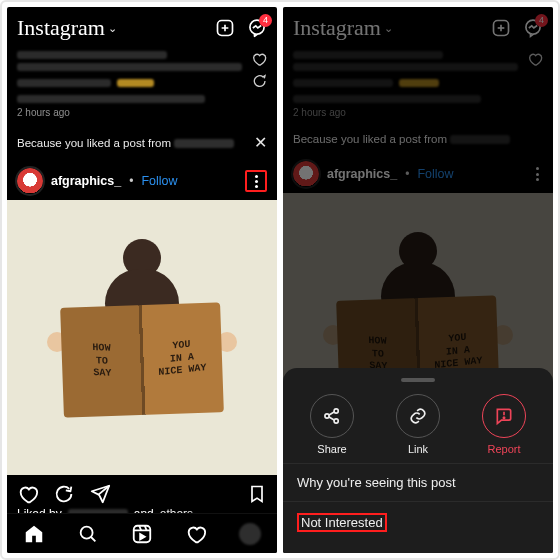 This screenshot has width=560, height=560. What do you see at coordinates (142, 491) in the screenshot?
I see `post-actions` at bounding box center [142, 491].